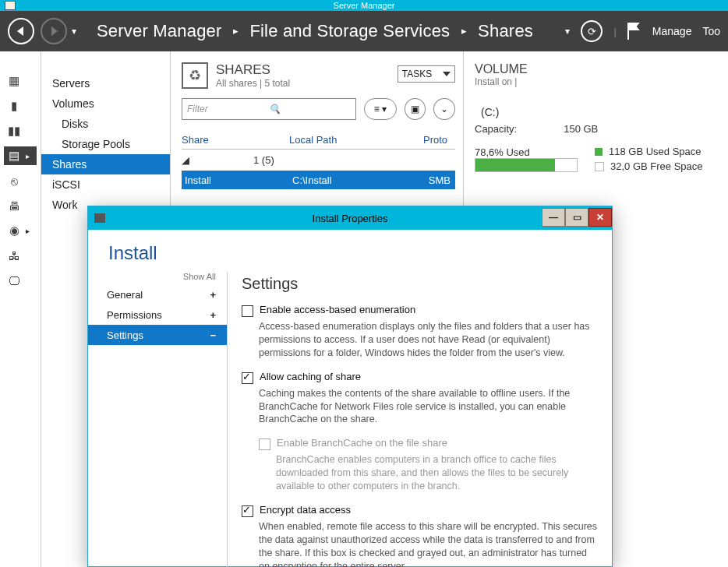 This screenshot has height=567, width=728. What do you see at coordinates (248, 511) in the screenshot?
I see `checkbox-encrypt` at bounding box center [248, 511].